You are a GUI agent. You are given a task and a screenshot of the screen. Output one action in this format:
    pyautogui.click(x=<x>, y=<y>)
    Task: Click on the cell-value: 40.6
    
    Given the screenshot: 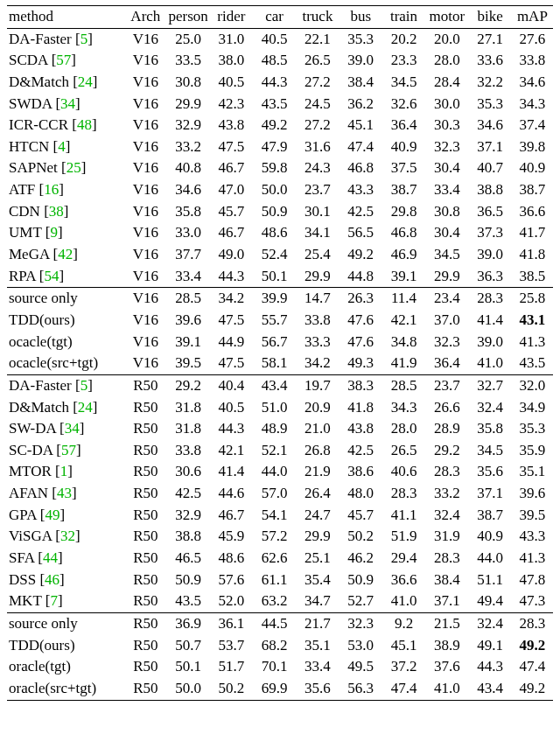 What is the action you would take?
    pyautogui.click(x=404, y=472)
    